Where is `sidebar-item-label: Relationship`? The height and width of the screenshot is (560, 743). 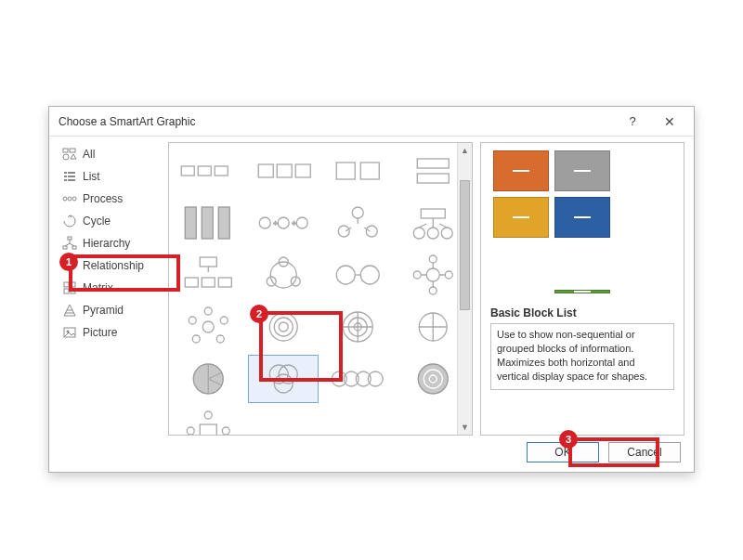 sidebar-item-label: Relationship is located at coordinates (113, 266).